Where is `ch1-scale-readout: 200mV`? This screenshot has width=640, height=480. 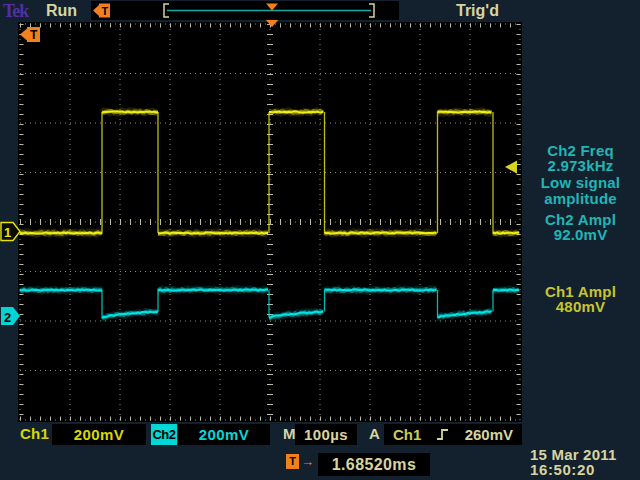
ch1-scale-readout: 200mV is located at coordinates (99, 434).